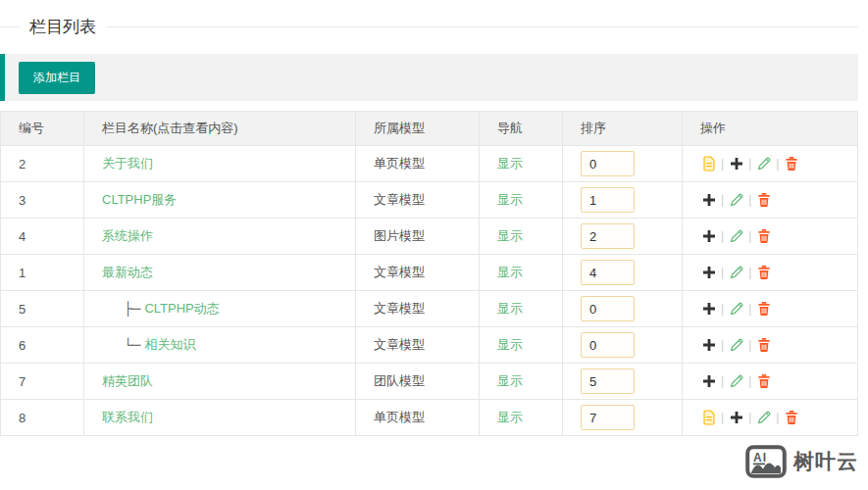 The width and height of the screenshot is (868, 490). I want to click on column-name-link: 关于我们, so click(128, 163).